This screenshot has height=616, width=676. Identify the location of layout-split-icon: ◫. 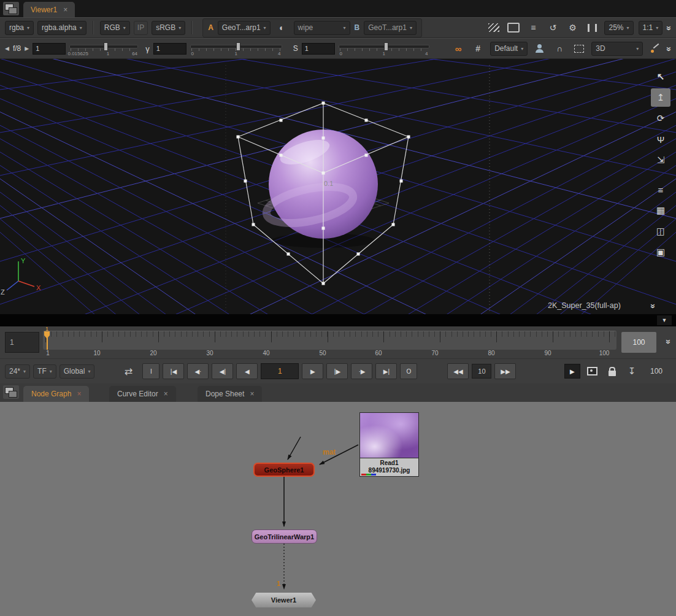
(661, 231).